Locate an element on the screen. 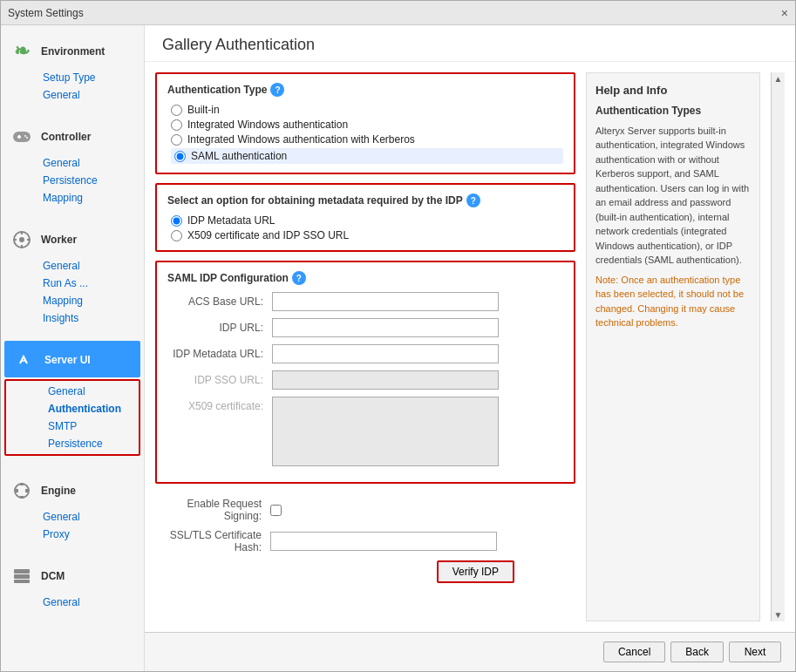  idp-url-input is located at coordinates (385, 328).